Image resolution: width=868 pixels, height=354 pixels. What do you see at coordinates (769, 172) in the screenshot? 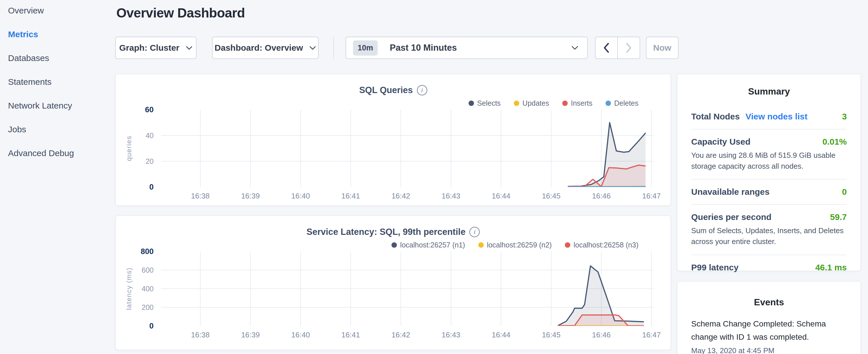
I see `summary-panel: Summary Total NodesView nodes list3Capac…` at bounding box center [769, 172].